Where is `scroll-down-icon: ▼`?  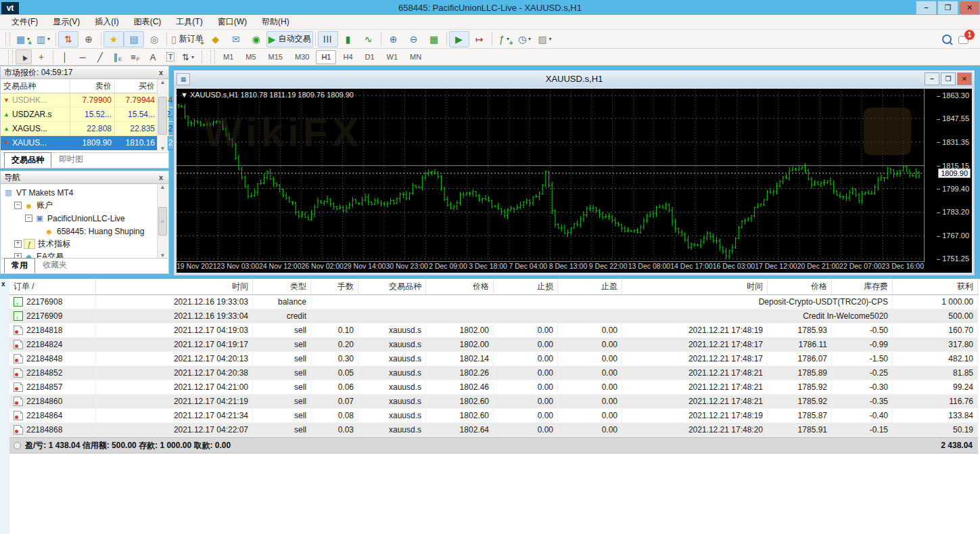 scroll-down-icon: ▼ is located at coordinates (163, 149).